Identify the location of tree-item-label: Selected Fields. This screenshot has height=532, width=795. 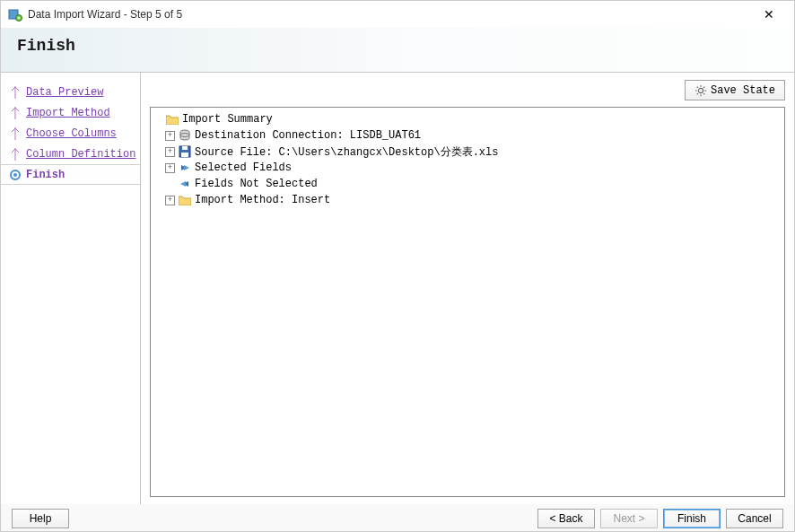
(243, 168).